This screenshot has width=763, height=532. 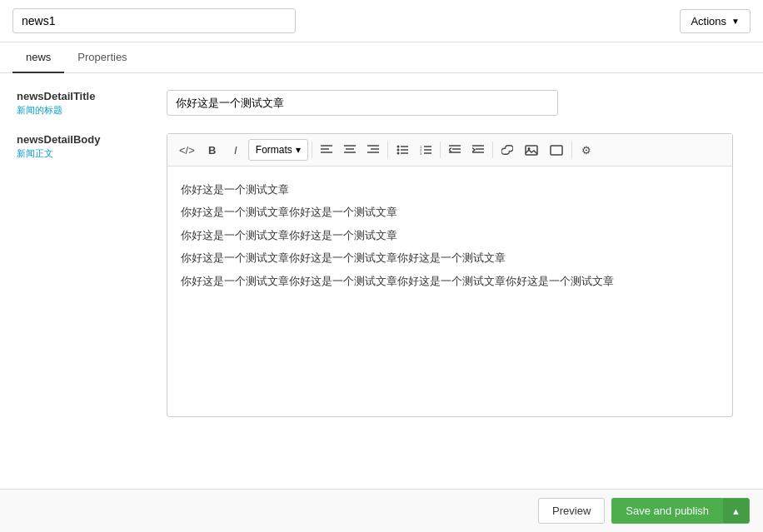 What do you see at coordinates (456, 103) in the screenshot?
I see `field-control-title` at bounding box center [456, 103].